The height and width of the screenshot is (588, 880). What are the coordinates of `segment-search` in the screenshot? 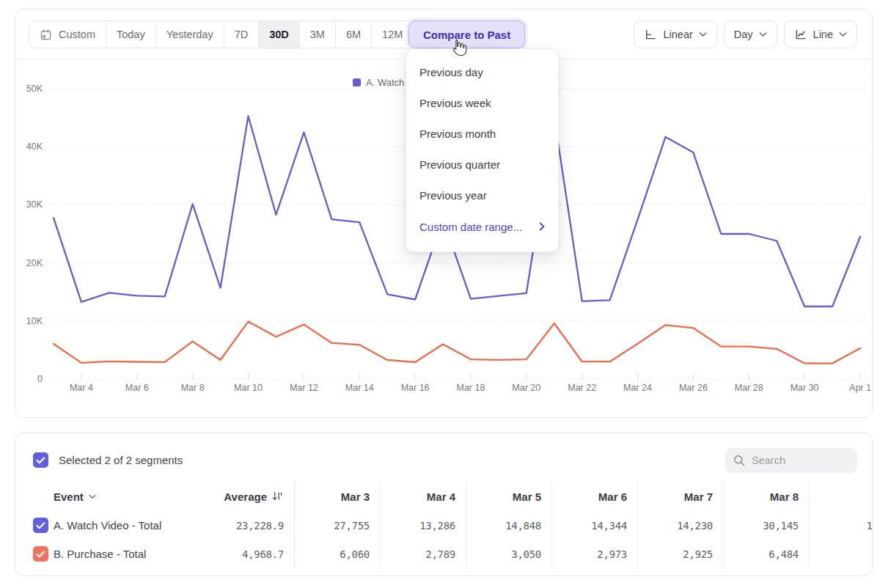 It's located at (791, 460).